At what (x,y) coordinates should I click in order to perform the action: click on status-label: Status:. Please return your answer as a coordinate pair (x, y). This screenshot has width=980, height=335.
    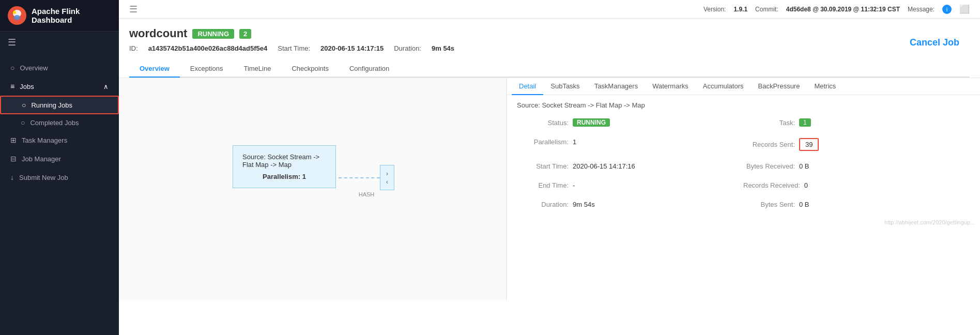
    Looking at the image, I should click on (543, 123).